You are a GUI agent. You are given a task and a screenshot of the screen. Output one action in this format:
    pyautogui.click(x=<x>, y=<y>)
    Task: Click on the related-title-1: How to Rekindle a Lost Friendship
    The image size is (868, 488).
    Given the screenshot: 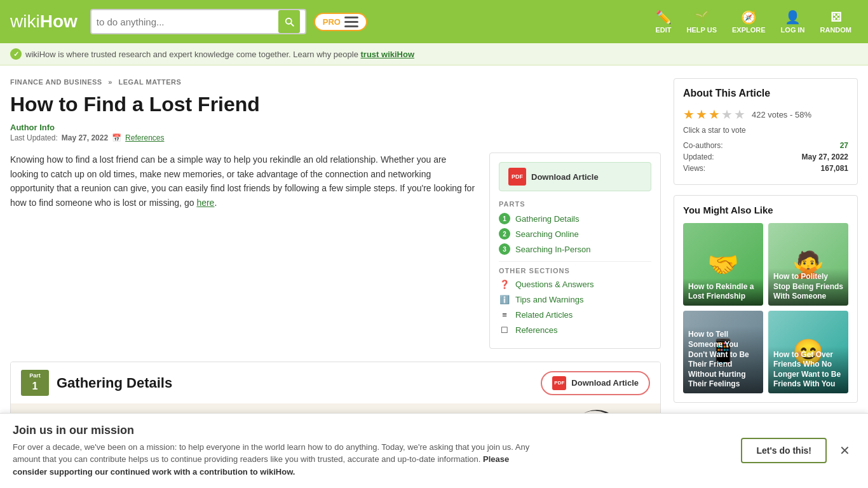 What is the action you would take?
    pyautogui.click(x=723, y=292)
    